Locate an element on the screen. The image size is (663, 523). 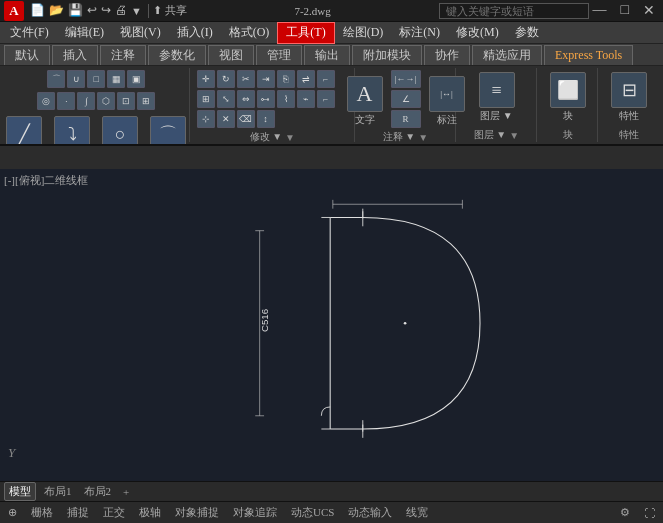
join-icon: ⌁ is located at coordinates (306, 99).